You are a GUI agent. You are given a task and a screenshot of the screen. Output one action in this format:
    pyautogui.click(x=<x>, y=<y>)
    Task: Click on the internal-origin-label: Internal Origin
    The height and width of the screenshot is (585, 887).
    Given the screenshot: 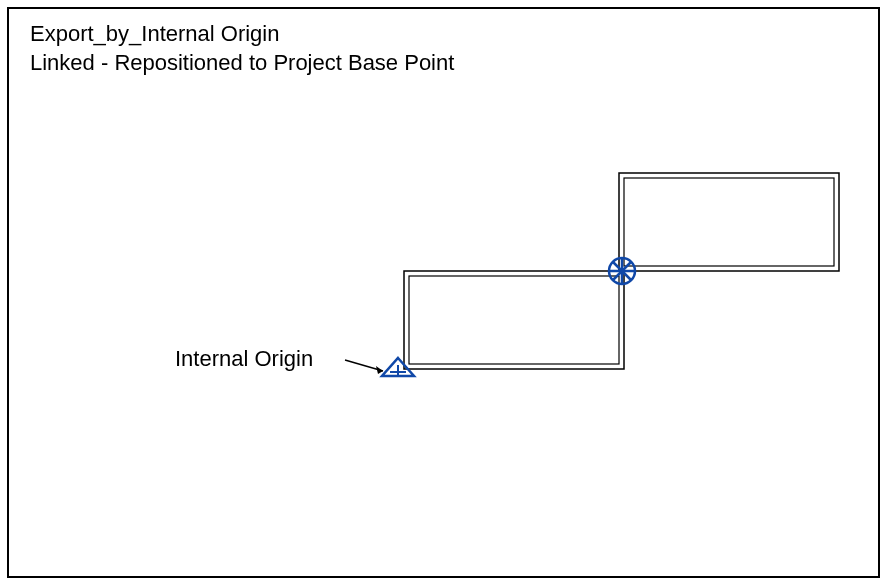 What is the action you would take?
    pyautogui.click(x=244, y=359)
    